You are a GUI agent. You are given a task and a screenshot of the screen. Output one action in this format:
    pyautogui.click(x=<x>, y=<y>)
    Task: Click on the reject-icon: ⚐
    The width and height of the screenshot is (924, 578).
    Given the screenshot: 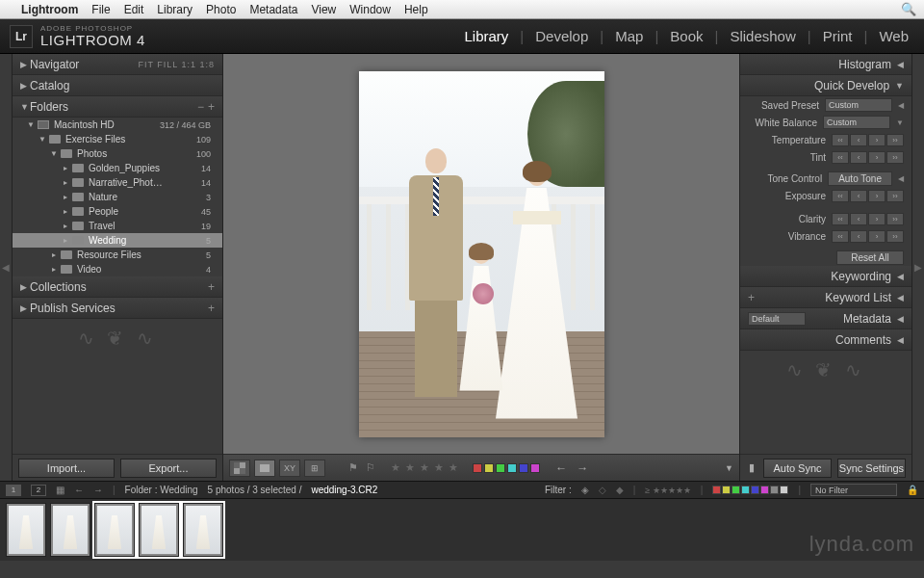 What is the action you would take?
    pyautogui.click(x=371, y=468)
    